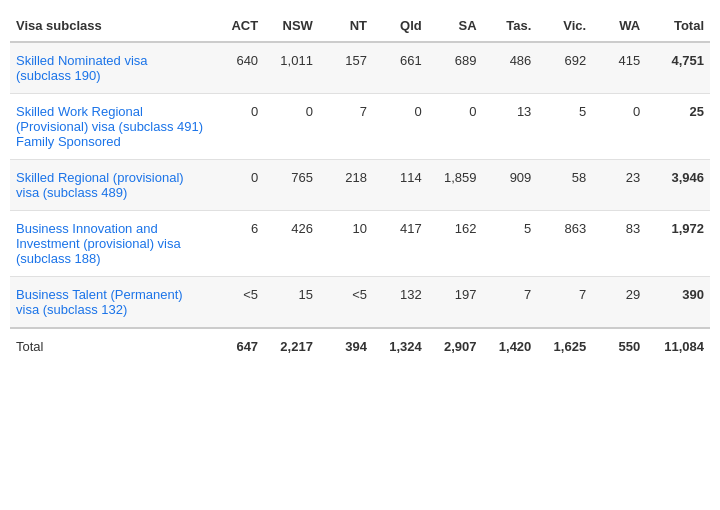 The width and height of the screenshot is (720, 510). I want to click on cell-qld: 417, so click(400, 244).